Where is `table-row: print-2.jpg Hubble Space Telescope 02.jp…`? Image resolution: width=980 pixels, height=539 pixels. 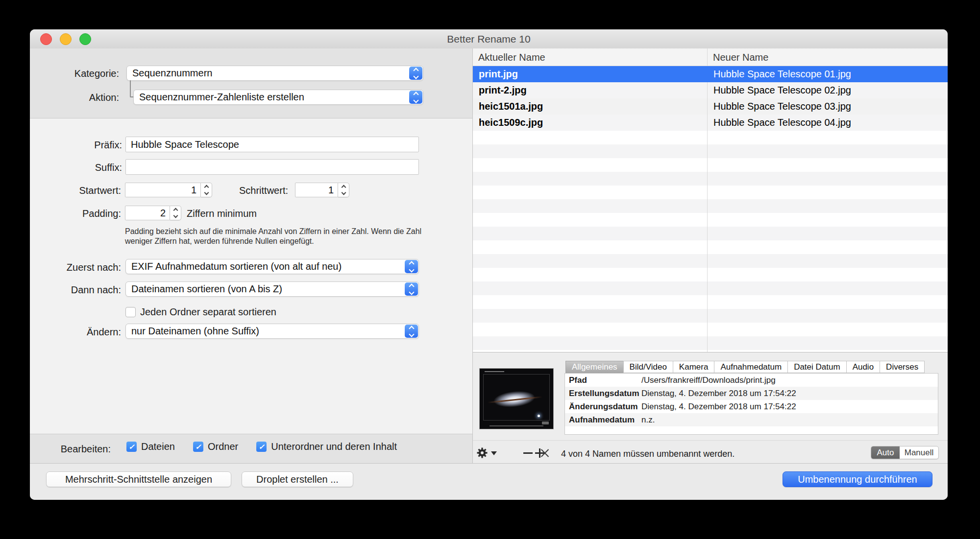
table-row: print-2.jpg Hubble Space Telescope 02.jp… is located at coordinates (710, 90).